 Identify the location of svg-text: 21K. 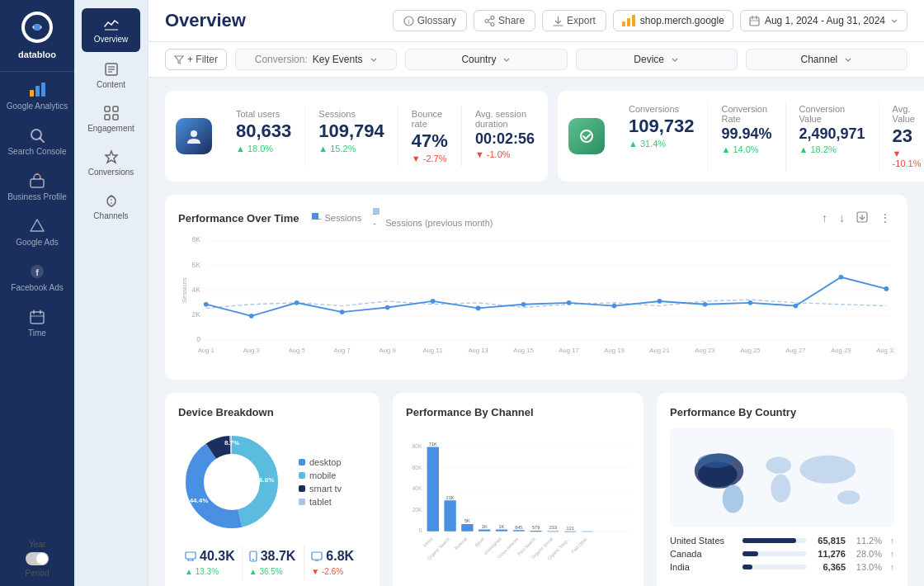
(450, 498).